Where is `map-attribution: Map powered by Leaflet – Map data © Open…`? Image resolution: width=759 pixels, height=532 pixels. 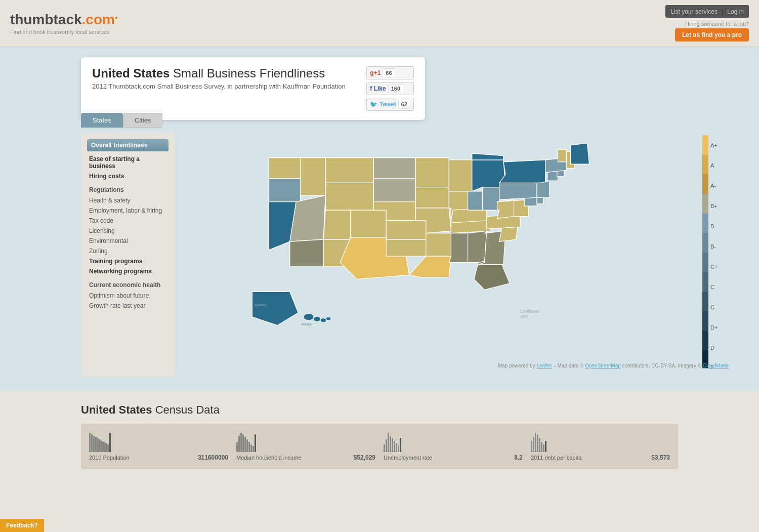 map-attribution: Map powered by Leaflet – Map data © Open… is located at coordinates (613, 365).